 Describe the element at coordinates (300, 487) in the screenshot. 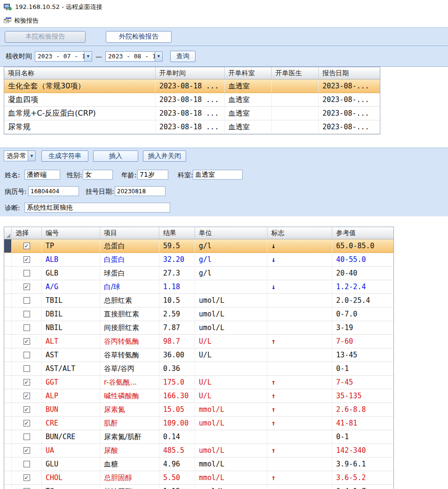

I see `result-cell-flag` at that location.